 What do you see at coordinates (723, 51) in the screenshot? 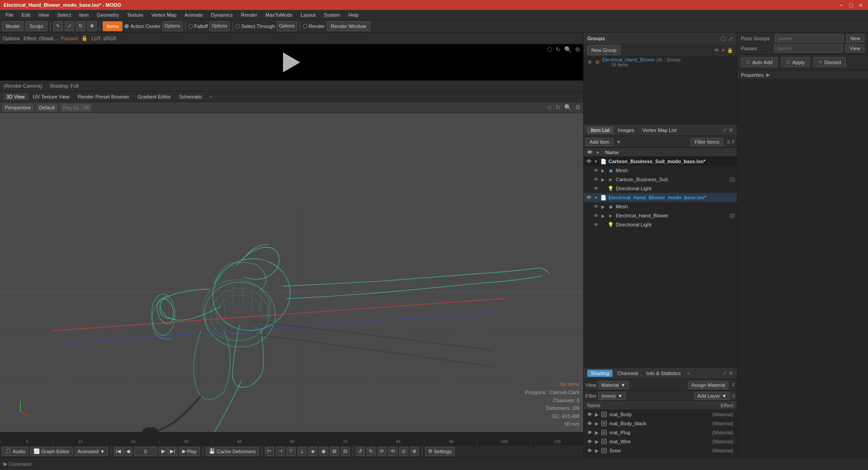
I see `groups-icon-2: ✕` at bounding box center [723, 51].